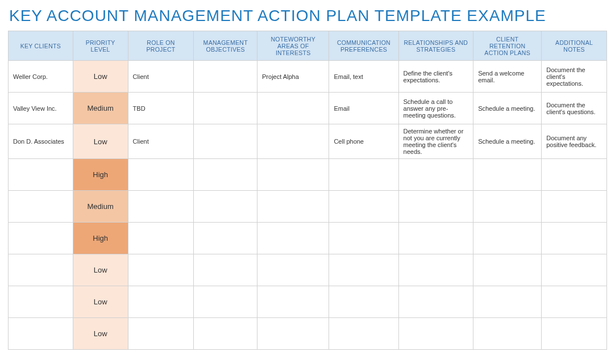  I want to click on cell-role: TBD, so click(161, 108).